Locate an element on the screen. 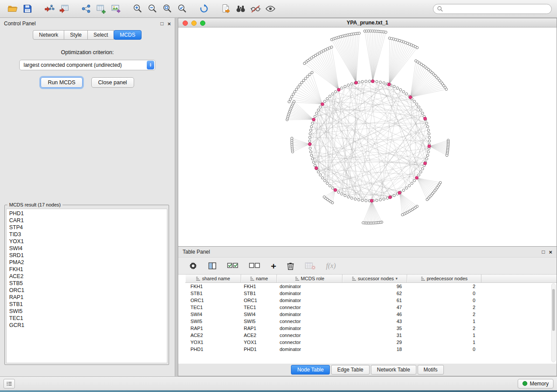 The width and height of the screenshot is (557, 392). scrollbar-thumb is located at coordinates (554, 310).